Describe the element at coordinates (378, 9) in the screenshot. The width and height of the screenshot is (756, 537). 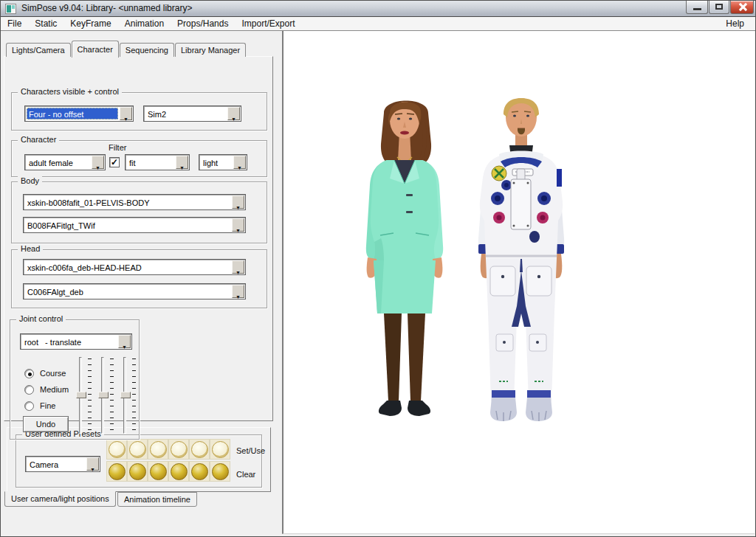
I see `title-bar: SimPose v9.04: Library- <unnamed library…` at that location.